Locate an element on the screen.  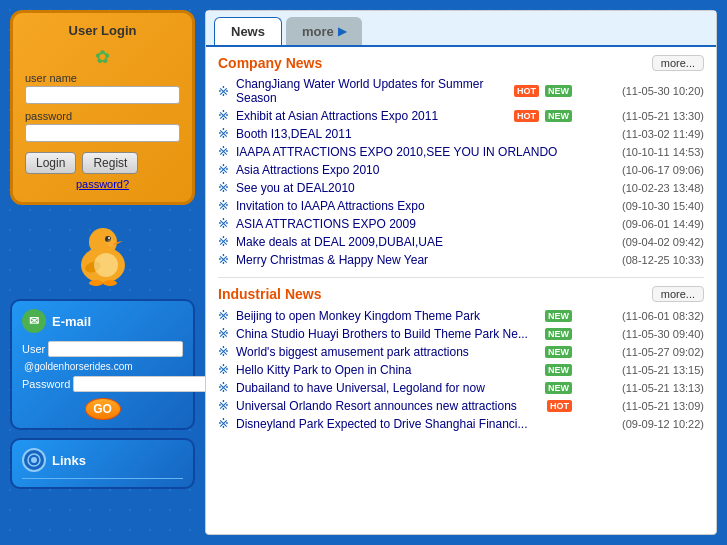
news-link: World's biggest amusement park attractio… is located at coordinates (388, 352).